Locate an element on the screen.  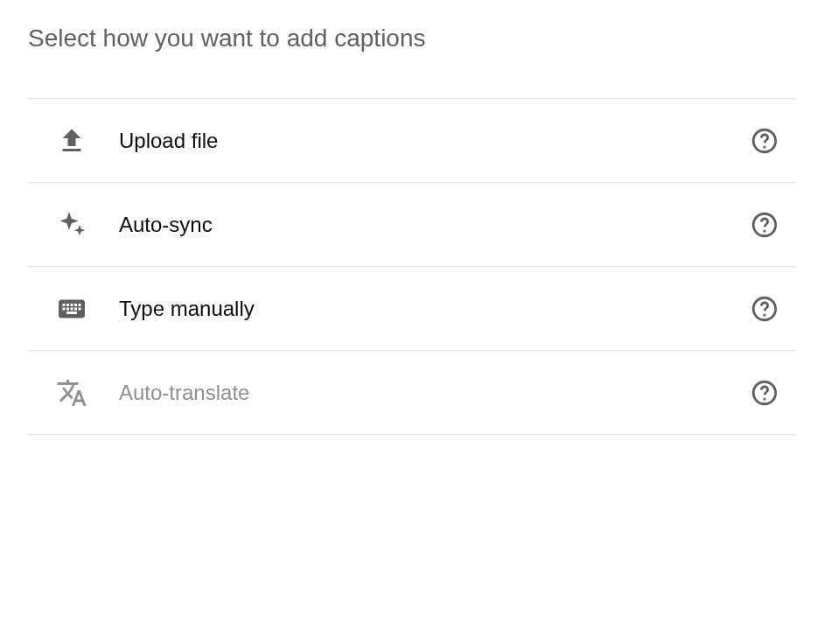
sparkle-icon is located at coordinates (87, 225).